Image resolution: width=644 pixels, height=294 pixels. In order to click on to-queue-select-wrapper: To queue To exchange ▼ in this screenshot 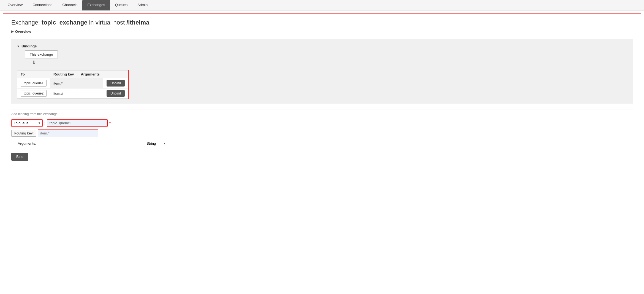, I will do `click(27, 123)`.